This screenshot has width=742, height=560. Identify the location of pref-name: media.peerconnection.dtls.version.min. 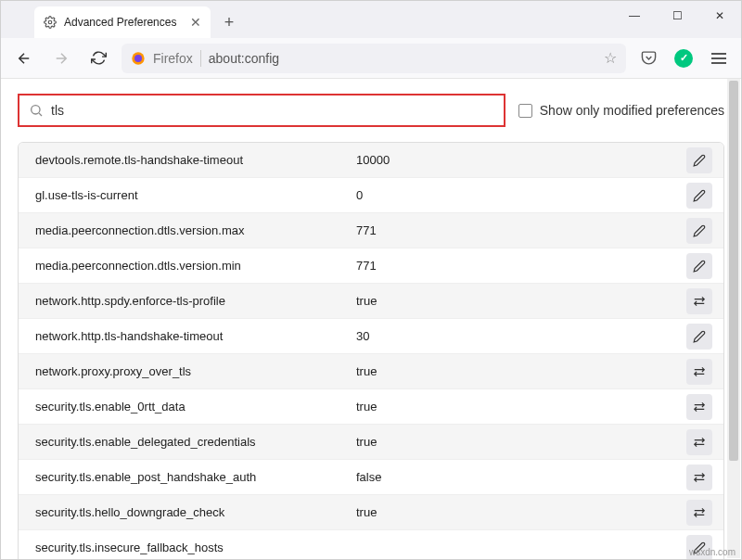
(196, 265).